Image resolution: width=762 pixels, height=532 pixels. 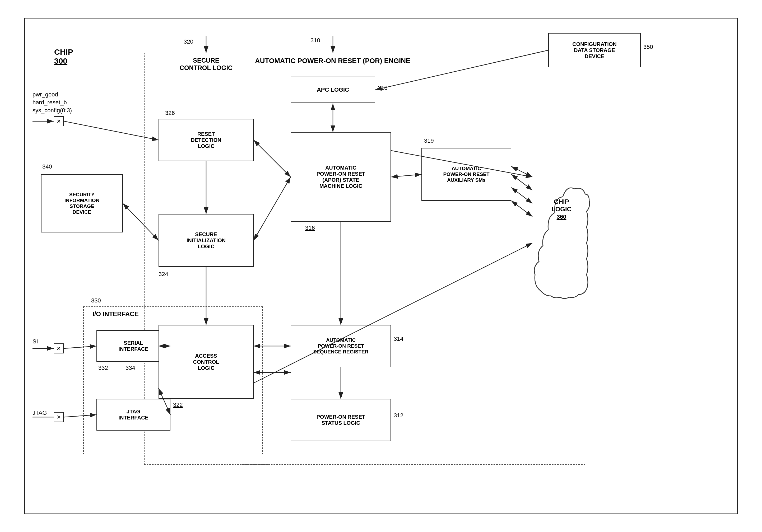 What do you see at coordinates (562, 224) in the screenshot?
I see `chip-logic-cloud: CHIPLOGIC 360` at bounding box center [562, 224].